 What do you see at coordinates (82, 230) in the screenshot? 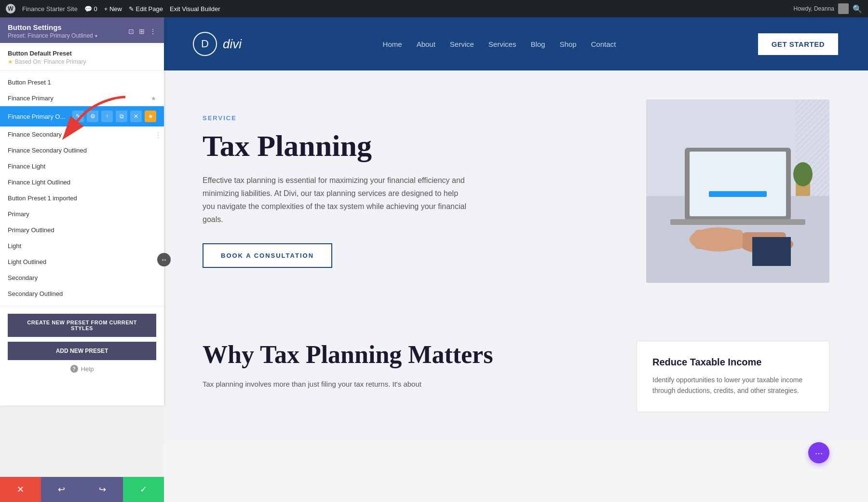
I see `preset-item-name: Primary Outlined` at bounding box center [82, 230].